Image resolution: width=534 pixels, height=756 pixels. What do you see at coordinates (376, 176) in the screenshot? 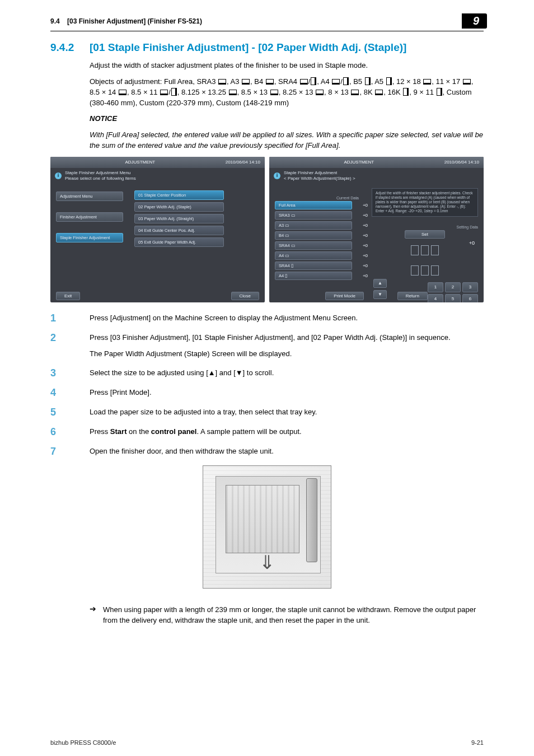
I see `shot-subtitle: i Staple Finisher Adjustment < Paper Wid…` at bounding box center [376, 176].